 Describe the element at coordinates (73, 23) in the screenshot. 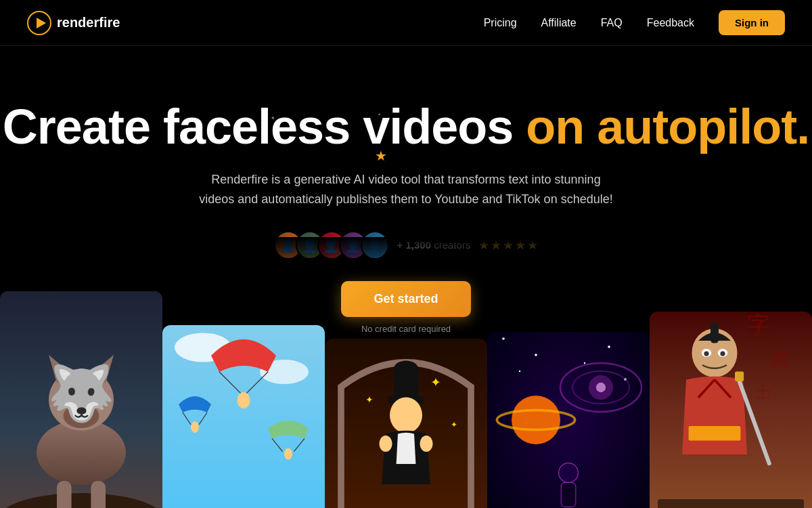

I see `logo: renderfire` at that location.